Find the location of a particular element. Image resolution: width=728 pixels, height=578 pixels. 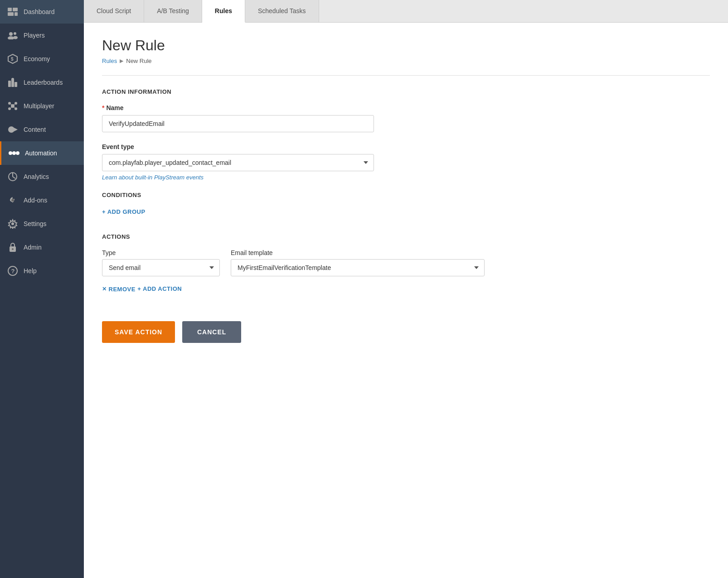

event-type-label: Event type is located at coordinates (406, 147).